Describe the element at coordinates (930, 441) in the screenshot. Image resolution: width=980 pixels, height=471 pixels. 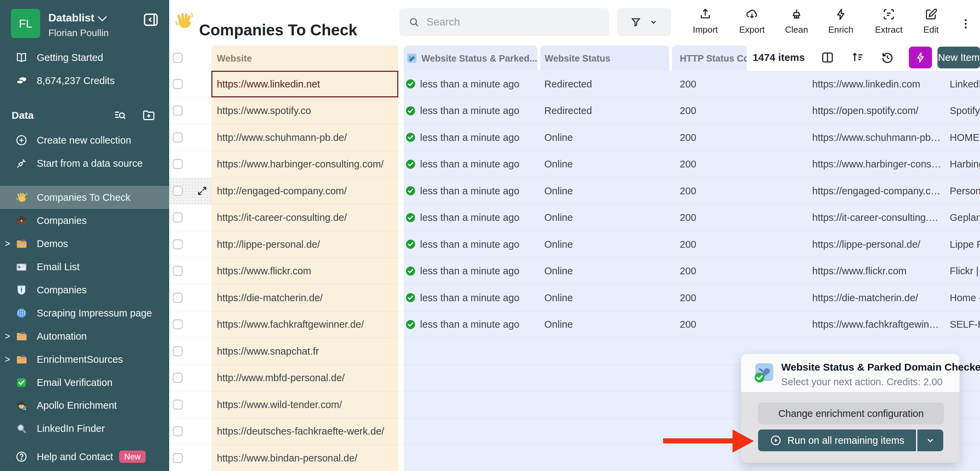
I see `run-options-button` at that location.